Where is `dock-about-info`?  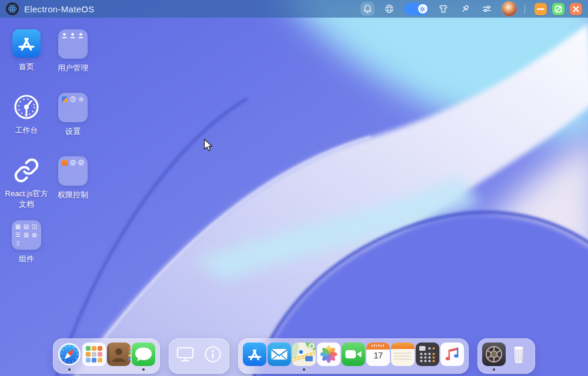 dock-about-info is located at coordinates (213, 355).